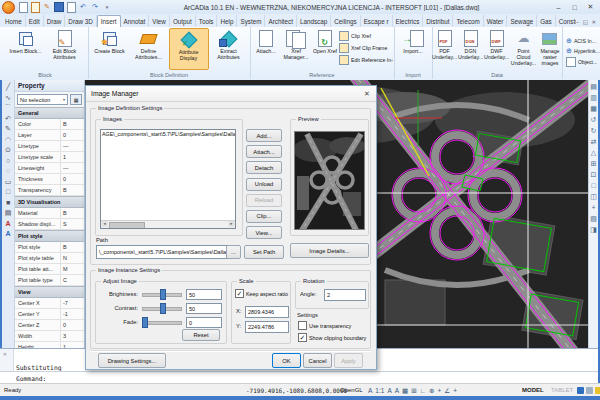 The height and width of the screenshot is (400, 600). Describe the element at coordinates (590, 390) in the screenshot. I see `plotter-icon` at that location.